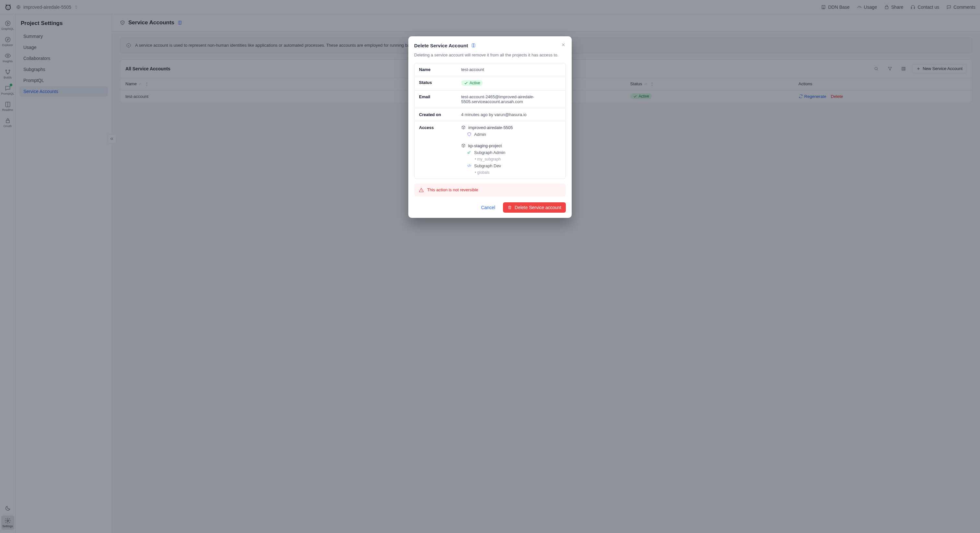 The width and height of the screenshot is (980, 533). What do you see at coordinates (466, 83) in the screenshot?
I see `check-icon` at bounding box center [466, 83].